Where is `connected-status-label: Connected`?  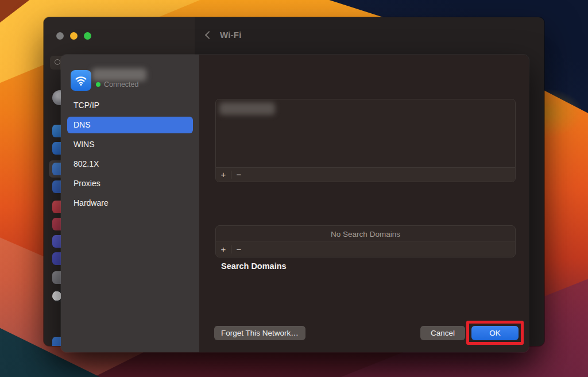 connected-status-label: Connected is located at coordinates (121, 84).